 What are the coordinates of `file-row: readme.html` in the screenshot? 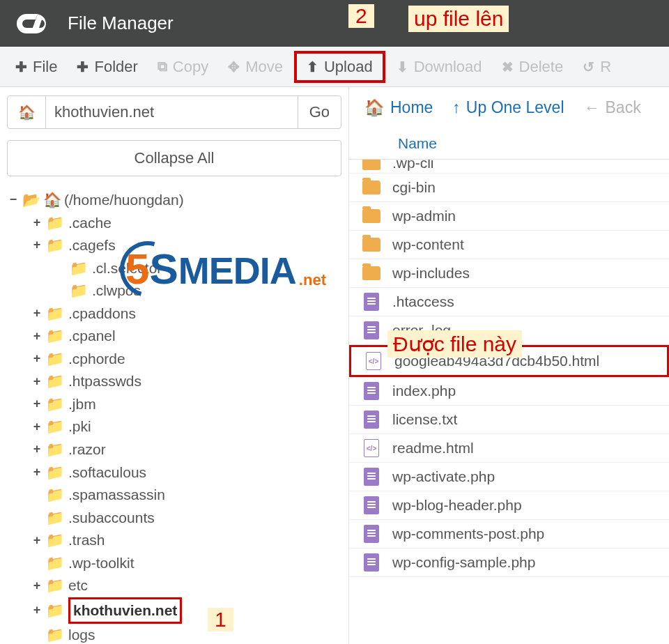 It's located at (509, 449).